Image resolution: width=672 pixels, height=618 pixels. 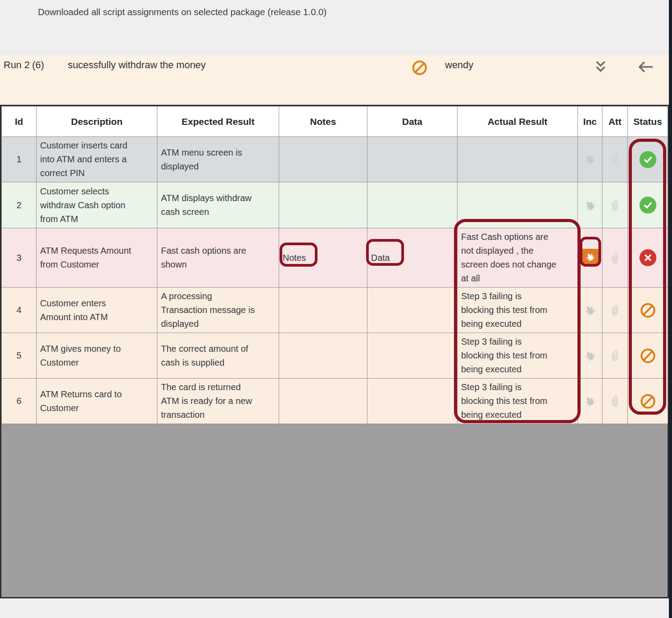 I want to click on col-header-actual-result: Actual Result, so click(x=518, y=122).